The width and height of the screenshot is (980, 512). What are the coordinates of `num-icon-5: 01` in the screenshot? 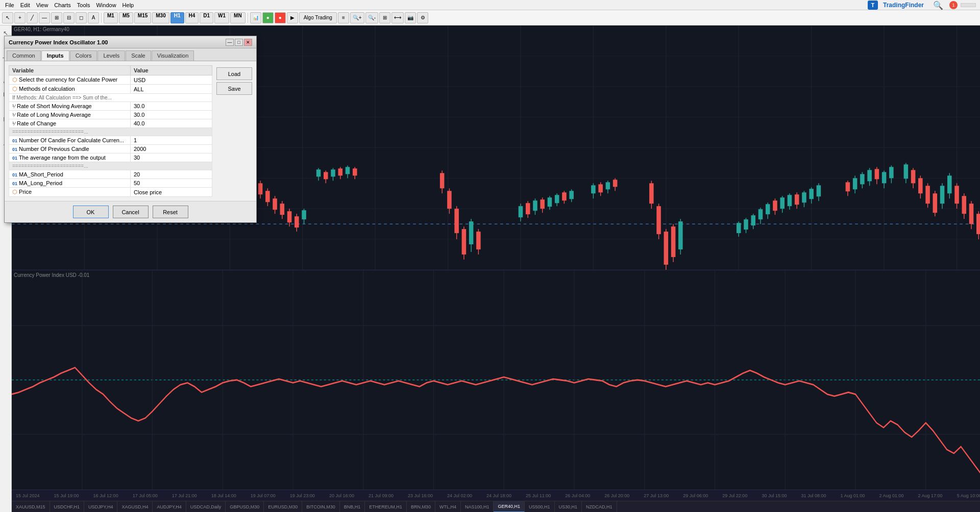 It's located at (15, 184).